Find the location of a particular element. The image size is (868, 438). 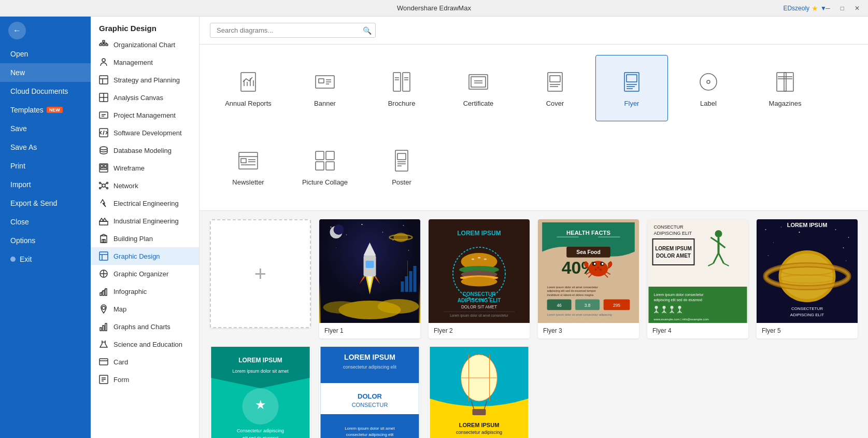

sidebar-item-print: Print is located at coordinates (46, 166).